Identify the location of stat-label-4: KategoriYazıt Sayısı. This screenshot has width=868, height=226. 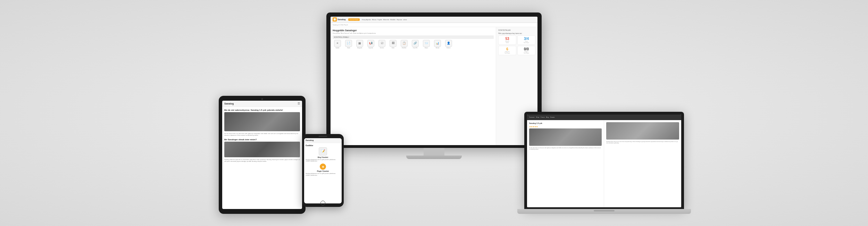
(526, 52).